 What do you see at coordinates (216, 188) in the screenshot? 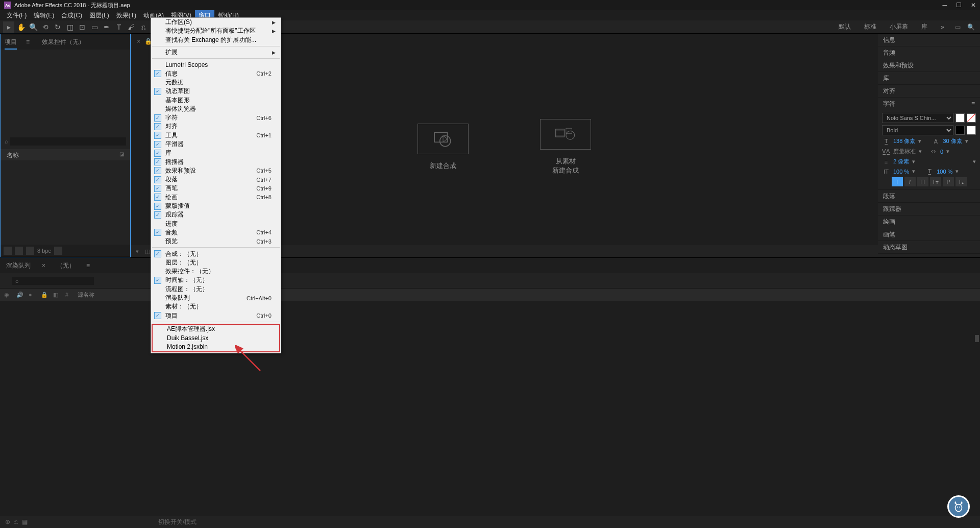
I see `menu-item: ✓画笔Ctrl+9` at bounding box center [216, 188].